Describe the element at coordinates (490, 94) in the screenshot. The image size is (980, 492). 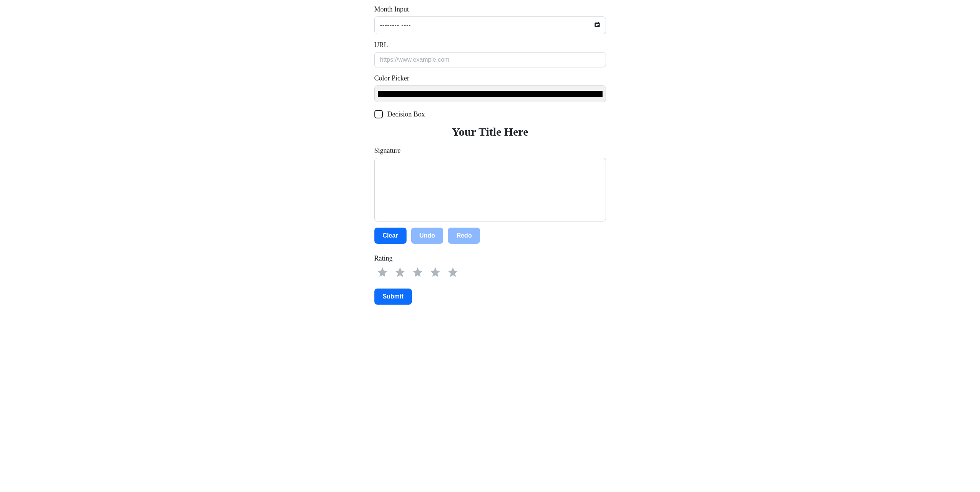
I see `color-picker` at that location.